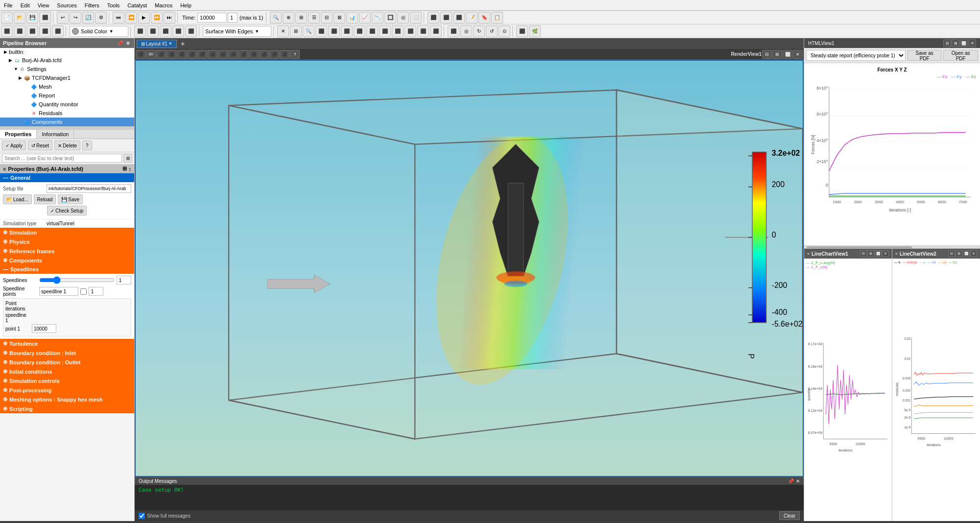  What do you see at coordinates (67, 269) in the screenshot?
I see `speedlines-section-header: — Speedlines` at bounding box center [67, 269].